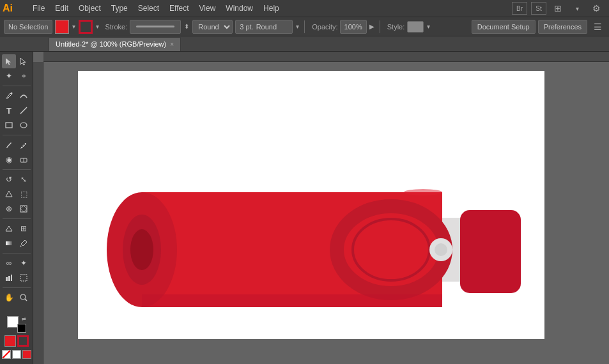 The height and width of the screenshot is (364, 609). I want to click on pt-round-display: 3 pt. Round, so click(264, 27).